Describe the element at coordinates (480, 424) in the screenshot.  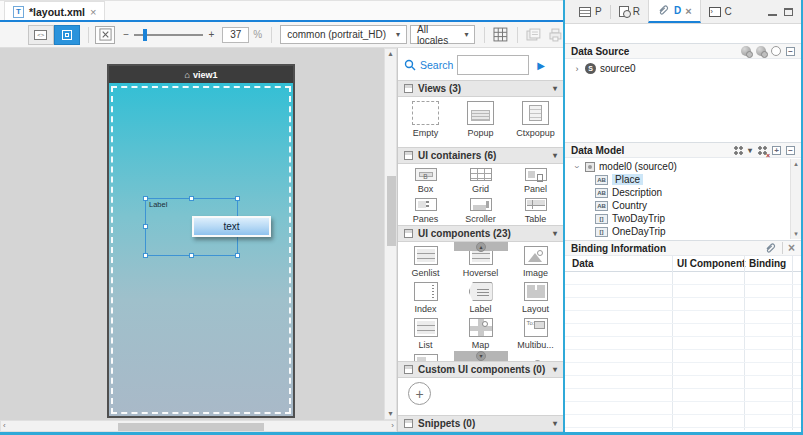
I see `snippets-section-header: Snippets (0) ▾` at that location.